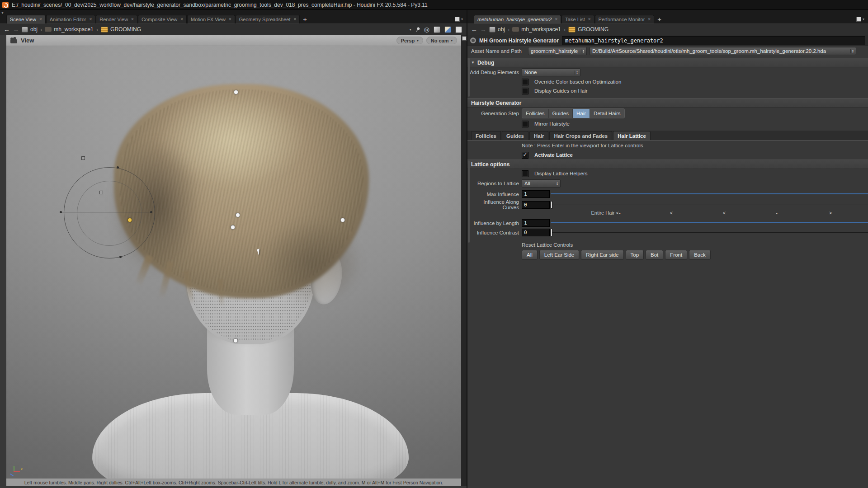 This screenshot has width=868, height=488. Describe the element at coordinates (464, 261) in the screenshot. I see `stowbar` at that location.